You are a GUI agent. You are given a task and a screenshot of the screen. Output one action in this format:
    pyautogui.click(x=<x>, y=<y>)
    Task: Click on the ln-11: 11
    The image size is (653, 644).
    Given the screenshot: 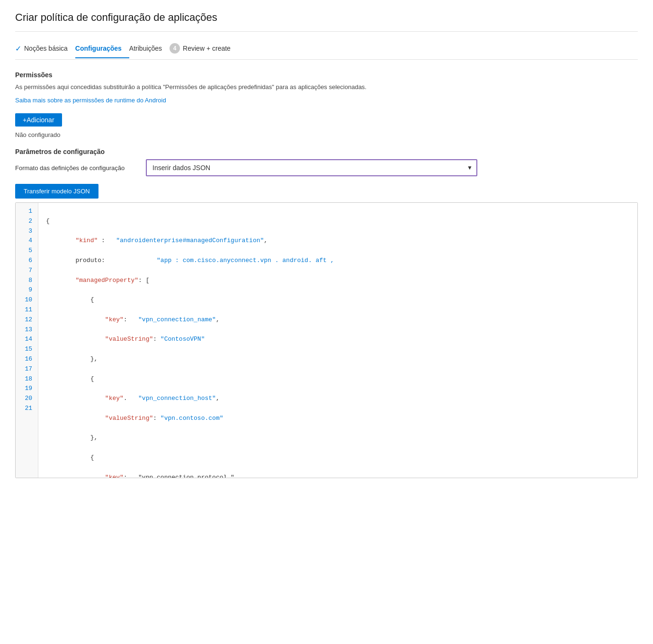 What is the action you would take?
    pyautogui.click(x=27, y=310)
    